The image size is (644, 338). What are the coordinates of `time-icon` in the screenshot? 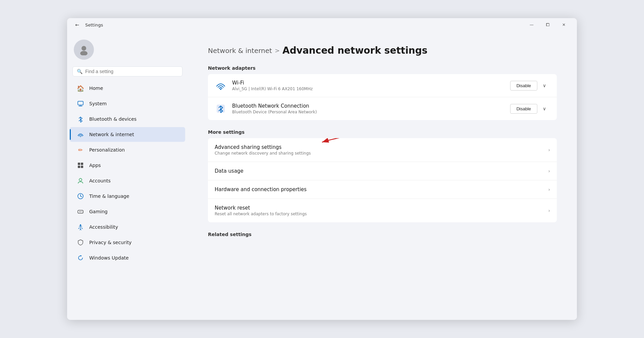 It's located at (80, 196).